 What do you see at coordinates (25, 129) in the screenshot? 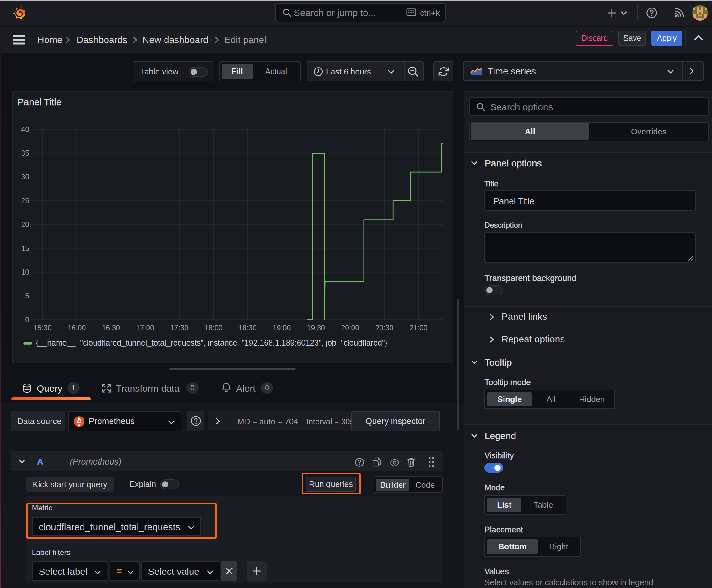
I see `svg-text: 40` at bounding box center [25, 129].